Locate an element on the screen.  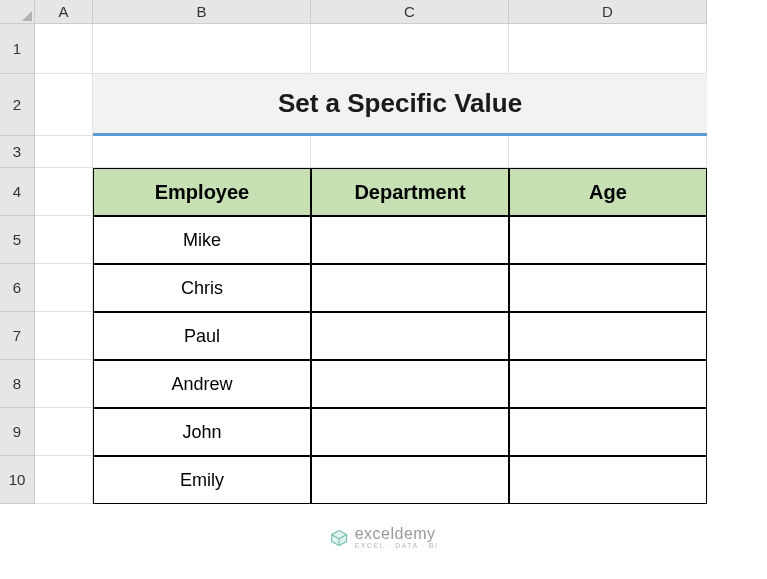
cell-a10 is located at coordinates (64, 480).